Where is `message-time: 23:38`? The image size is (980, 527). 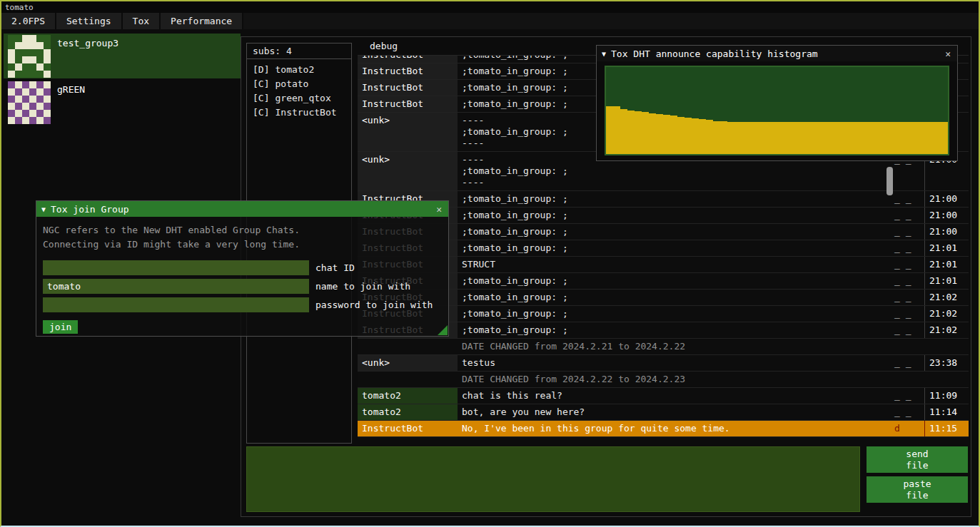
message-time: 23:38 is located at coordinates (946, 363).